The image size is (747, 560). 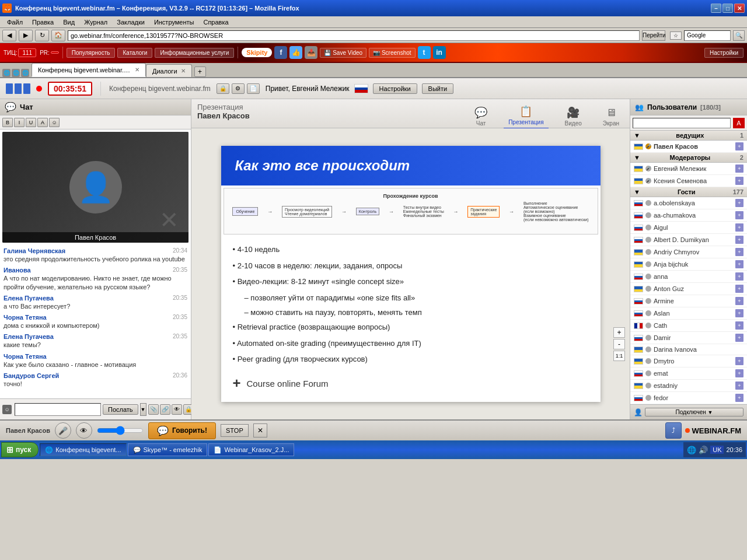 I want to click on user-item-cath: Cath +, so click(x=689, y=326).